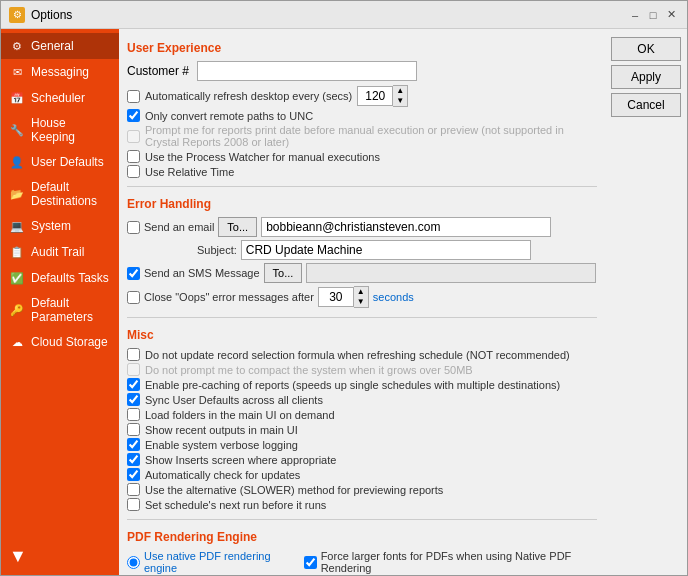  I want to click on sidebar-item-system: 💻 System, so click(60, 226).